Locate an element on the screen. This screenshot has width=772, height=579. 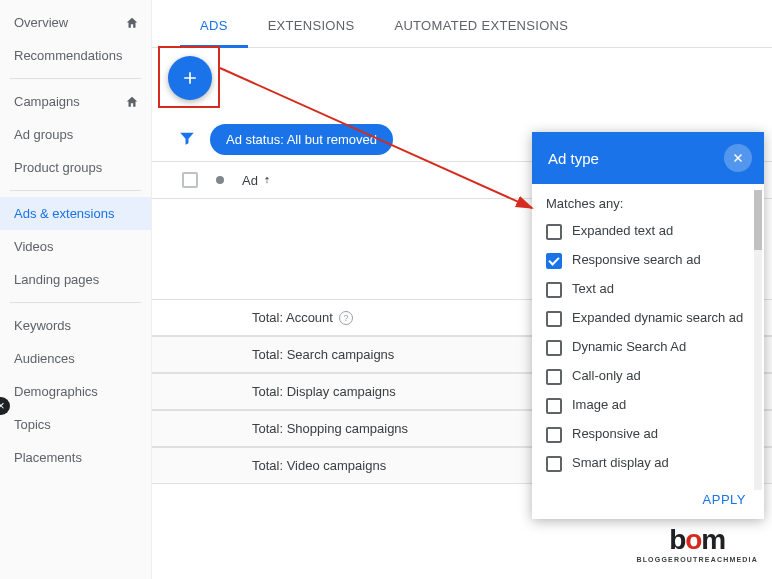
column-label: Ad is located at coordinates (250, 180).